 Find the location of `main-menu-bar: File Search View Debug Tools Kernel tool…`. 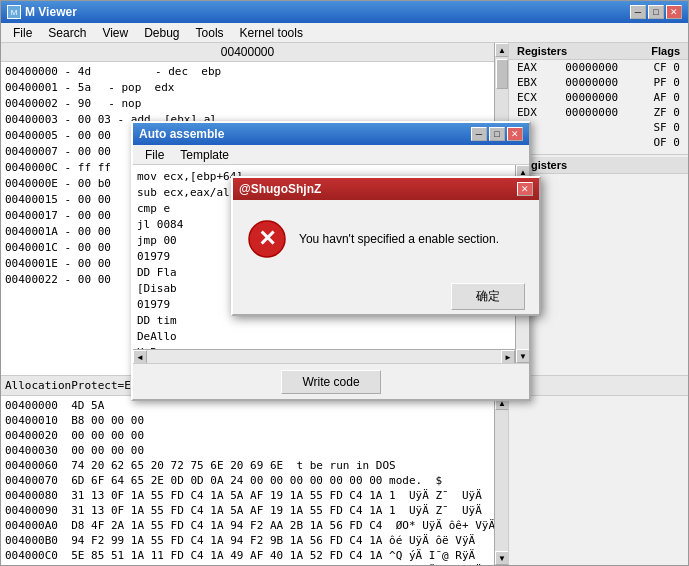

main-menu-bar: File Search View Debug Tools Kernel tool… is located at coordinates (344, 33).